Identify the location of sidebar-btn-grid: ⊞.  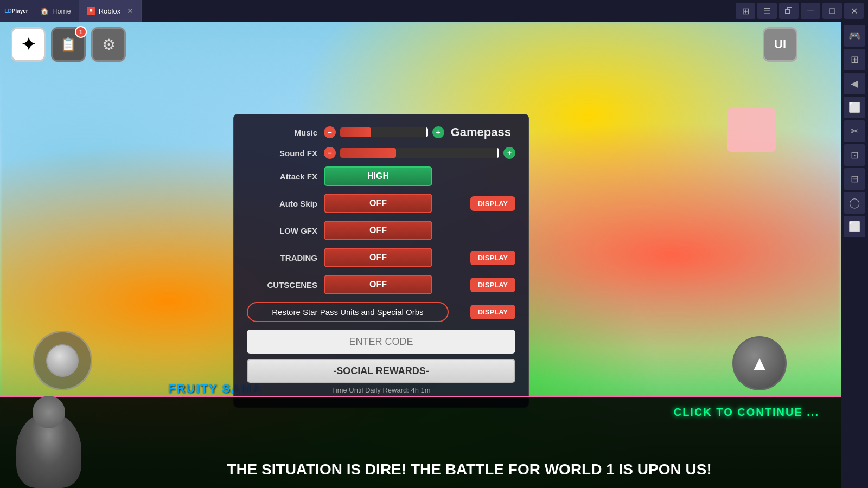
(854, 60).